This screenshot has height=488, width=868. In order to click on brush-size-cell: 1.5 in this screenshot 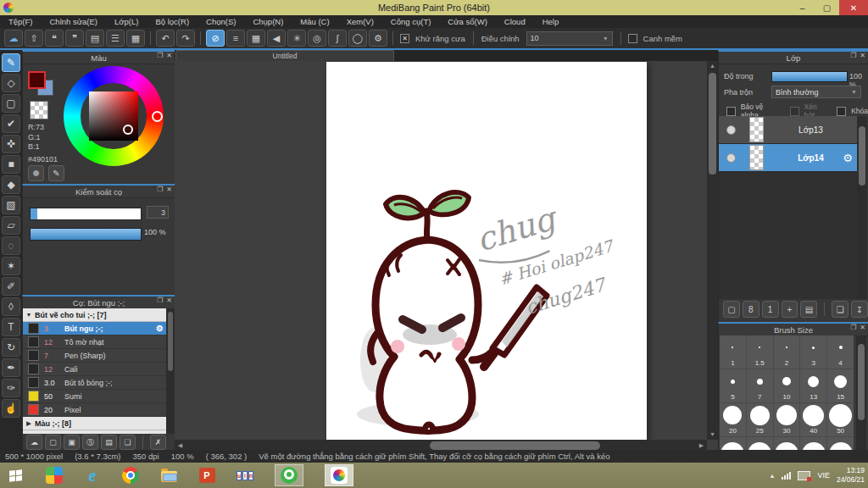, I will do `click(760, 352)`.